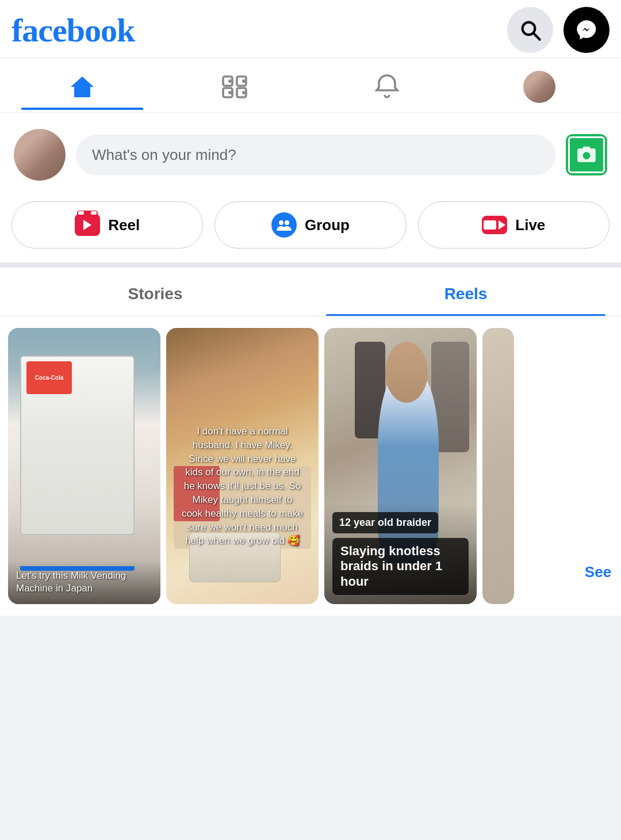 Image resolution: width=621 pixels, height=840 pixels. Describe the element at coordinates (87, 225) in the screenshot. I see `reel-icon` at that location.